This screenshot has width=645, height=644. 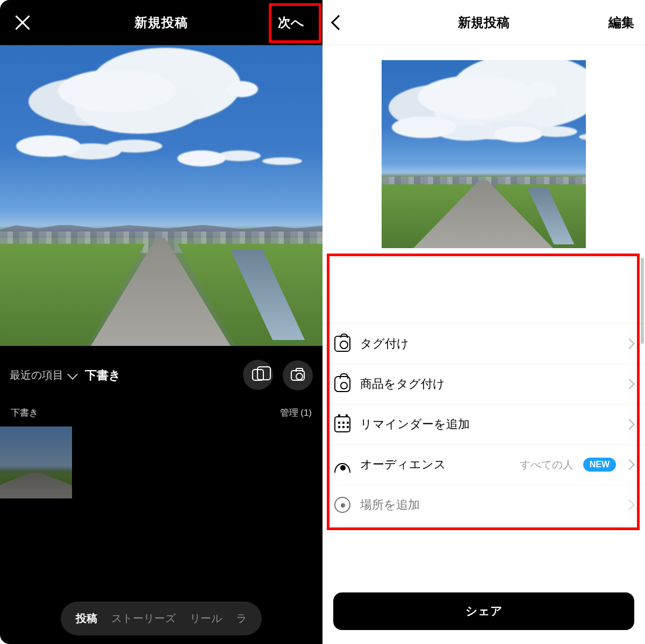 I want to click on option-tag-people: タグ付け, so click(x=484, y=344).